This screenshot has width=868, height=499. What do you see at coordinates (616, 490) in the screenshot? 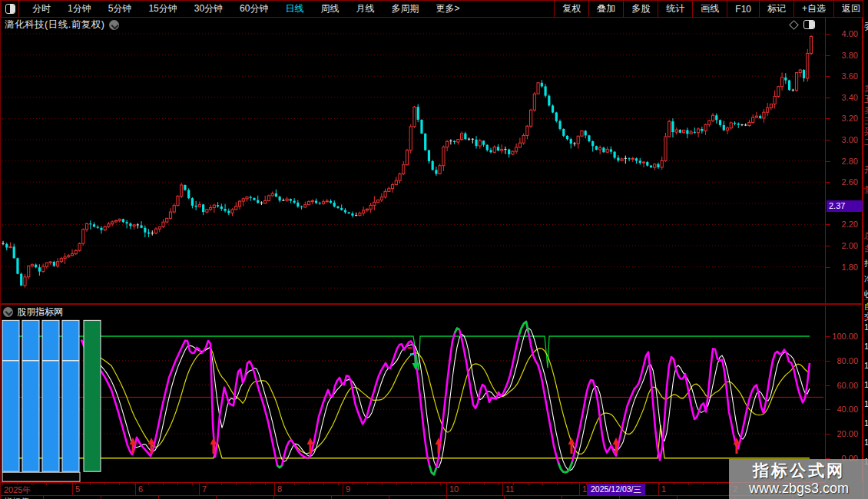
I see `selected-date-badge: 2025/12/03/三` at bounding box center [616, 490].